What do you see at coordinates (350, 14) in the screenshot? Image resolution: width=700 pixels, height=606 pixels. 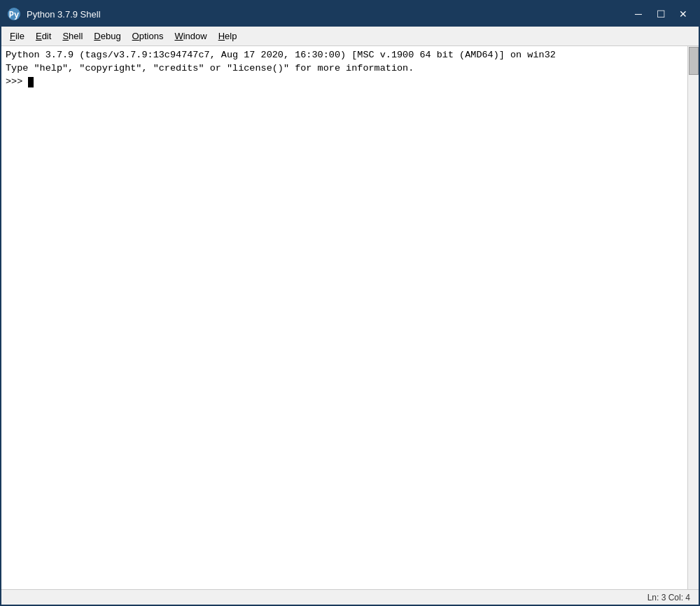 I see `title-bar: Py Python 3.7.9 Shell ─ ☐ ✕` at bounding box center [350, 14].